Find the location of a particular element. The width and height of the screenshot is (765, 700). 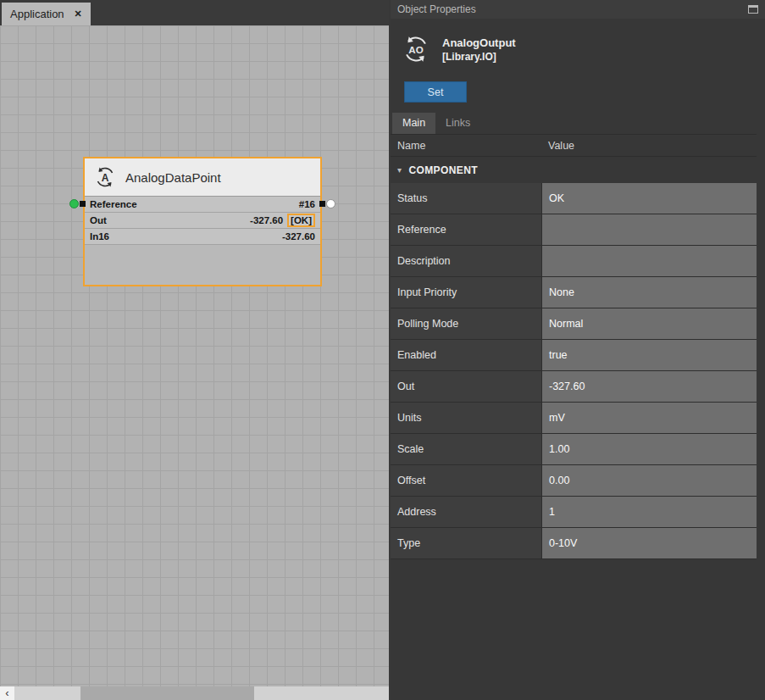

tab-main: Main is located at coordinates (413, 124).